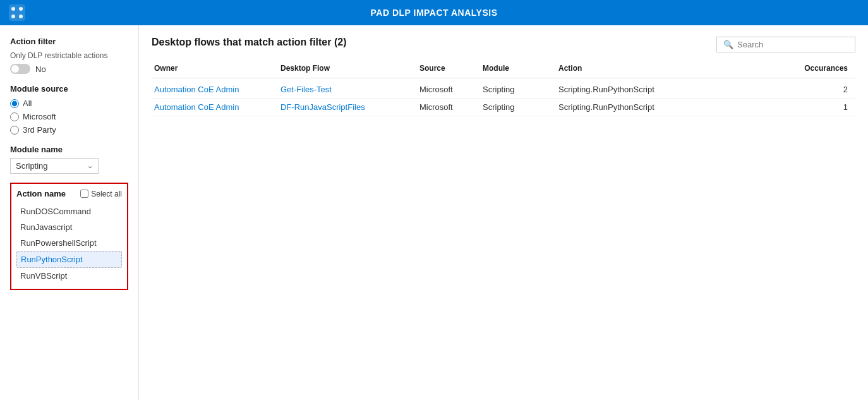 Image resolution: width=868 pixels, height=400 pixels. What do you see at coordinates (449, 90) in the screenshot?
I see `cell-source-1: Microsoft` at bounding box center [449, 90].